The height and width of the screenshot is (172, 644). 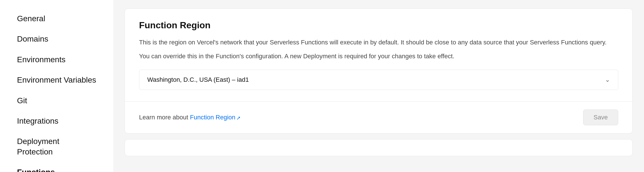 I want to click on sidebar-item-functions: Functions, so click(x=57, y=167).